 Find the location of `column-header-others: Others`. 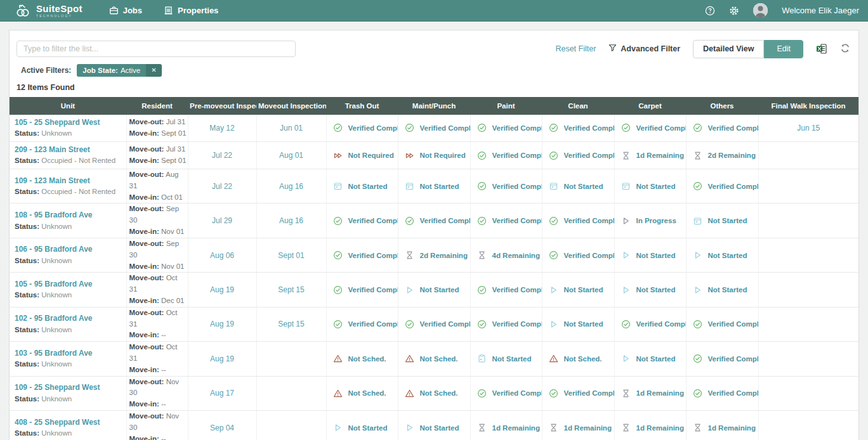

column-header-others: Others is located at coordinates (722, 106).